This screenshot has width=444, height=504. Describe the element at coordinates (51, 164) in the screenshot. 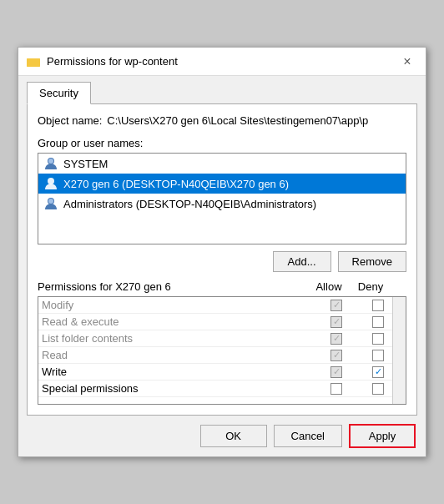

I see `system-icon` at that location.